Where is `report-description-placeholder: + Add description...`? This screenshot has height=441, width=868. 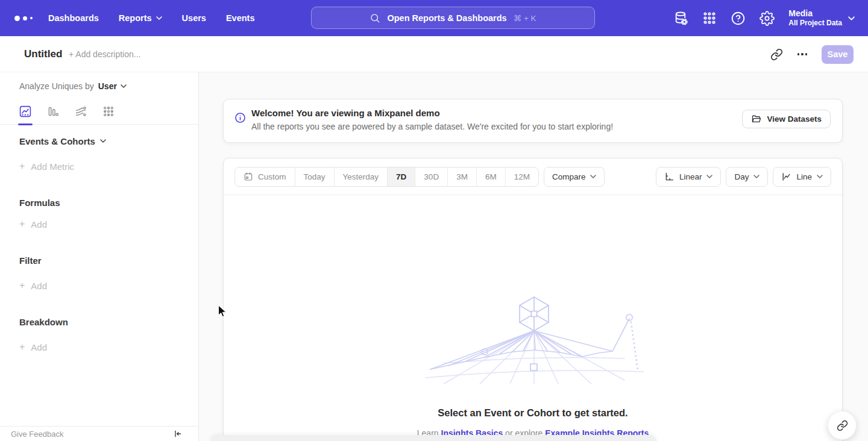 report-description-placeholder: + Add description... is located at coordinates (105, 54).